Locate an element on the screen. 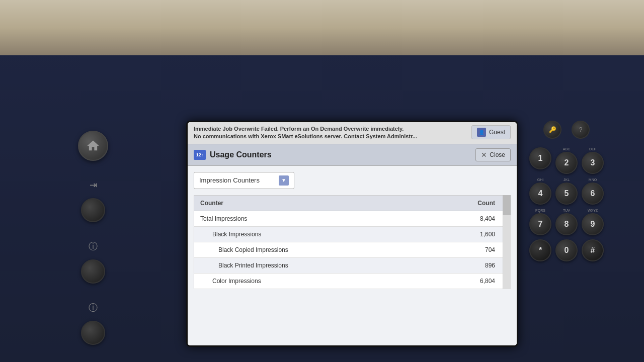 This screenshot has height=362, width=644. key-label-6: MNO is located at coordinates (593, 180).